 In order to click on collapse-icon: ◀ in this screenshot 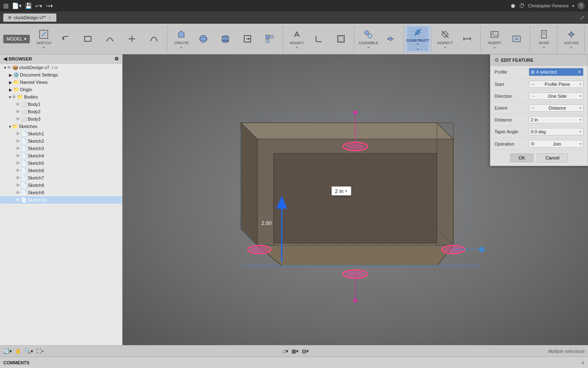, I will do `click(5, 59)`.